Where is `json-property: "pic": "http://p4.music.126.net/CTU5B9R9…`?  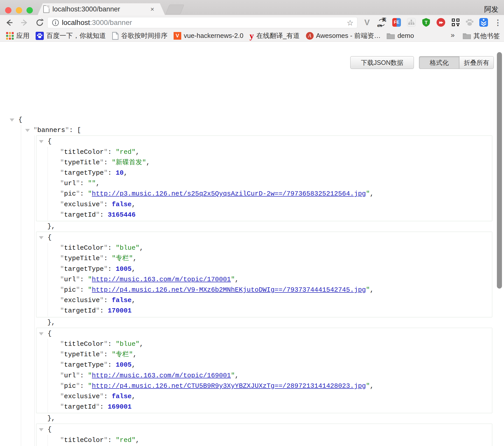
json-property: "pic": "http://p4.music.126.net/CTU5B9R9… is located at coordinates (270, 386).